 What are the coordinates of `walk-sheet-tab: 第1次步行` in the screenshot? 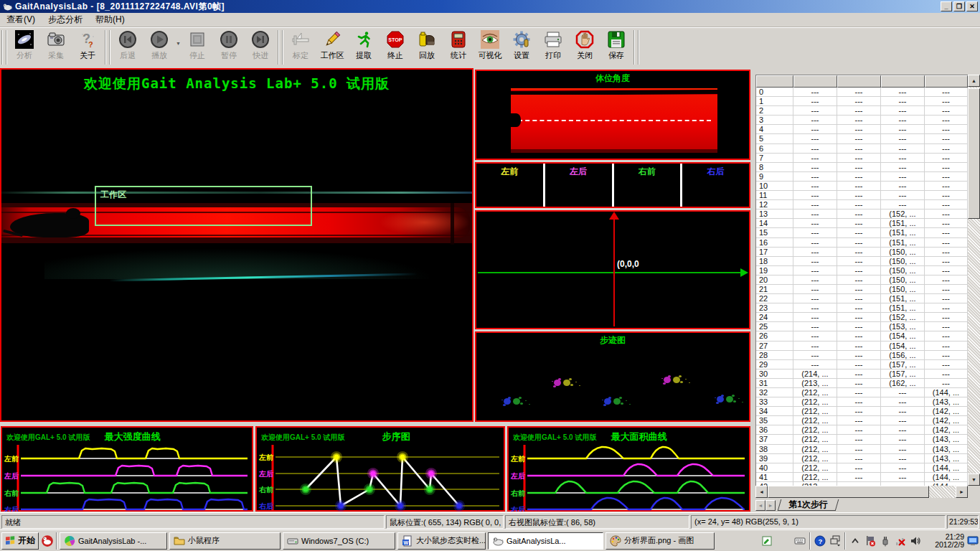 It's located at (808, 505).